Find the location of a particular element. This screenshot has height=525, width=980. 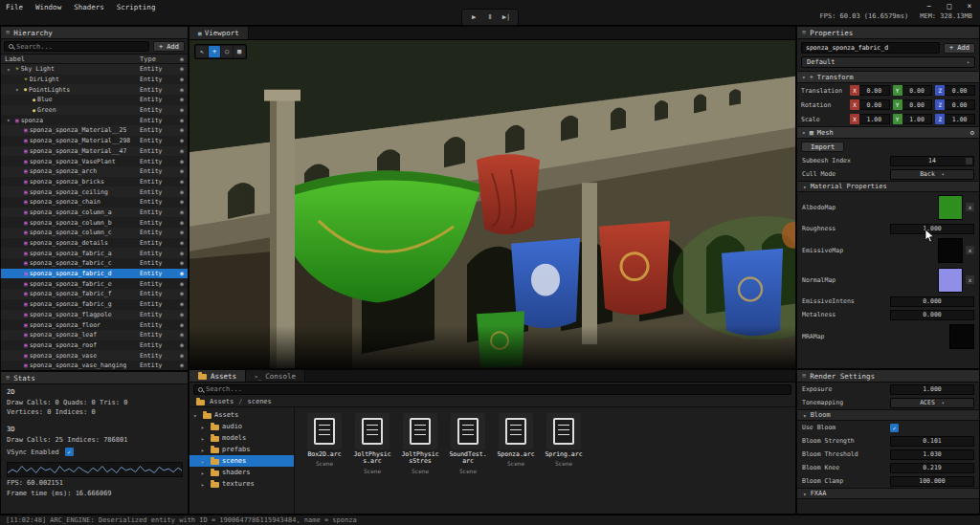

remove-texture-button: x is located at coordinates (970, 251).